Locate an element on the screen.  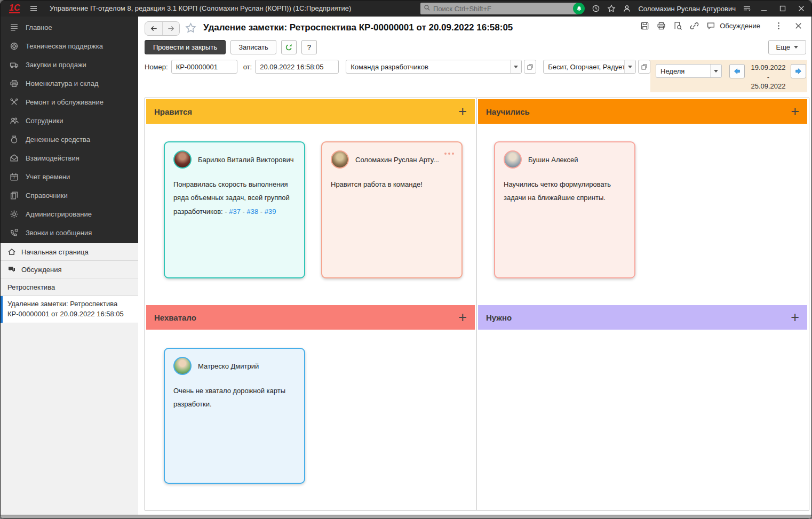
sidebar-item-6: Денежные средства is located at coordinates (69, 140).